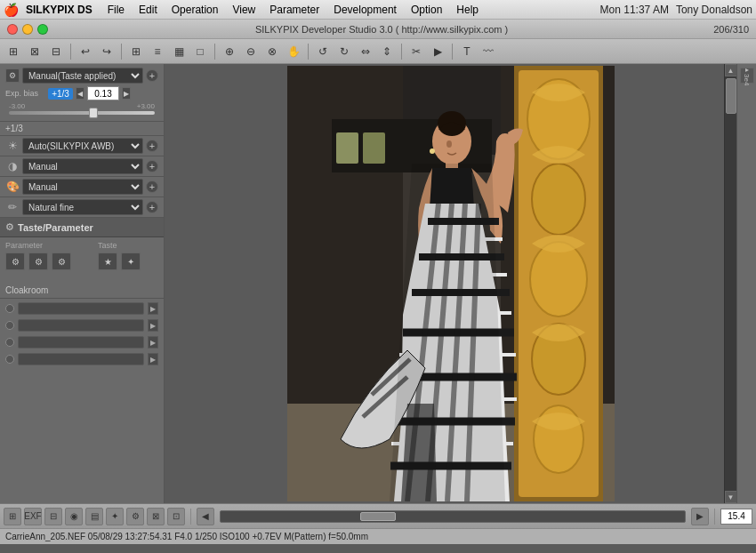 This screenshot has height=553, width=756. What do you see at coordinates (33, 517) in the screenshot?
I see `bt-btn-2: EXF` at bounding box center [33, 517].